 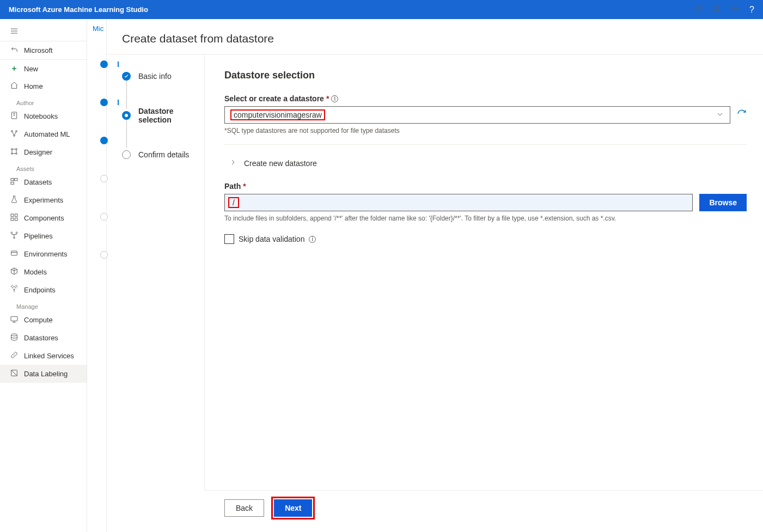 What do you see at coordinates (44, 200) in the screenshot?
I see `nav-experiments: Experiments` at bounding box center [44, 200].